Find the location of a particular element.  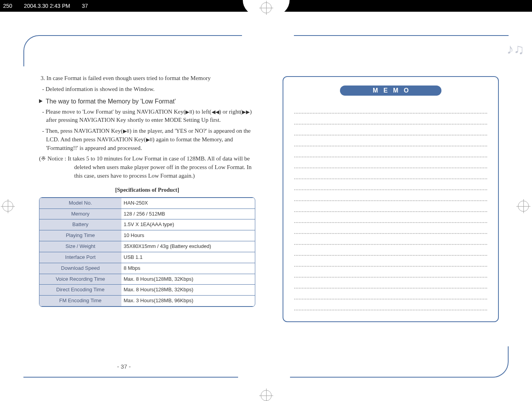

spec-value: 1.5V X 1EA(AAA type) is located at coordinates (188, 225).